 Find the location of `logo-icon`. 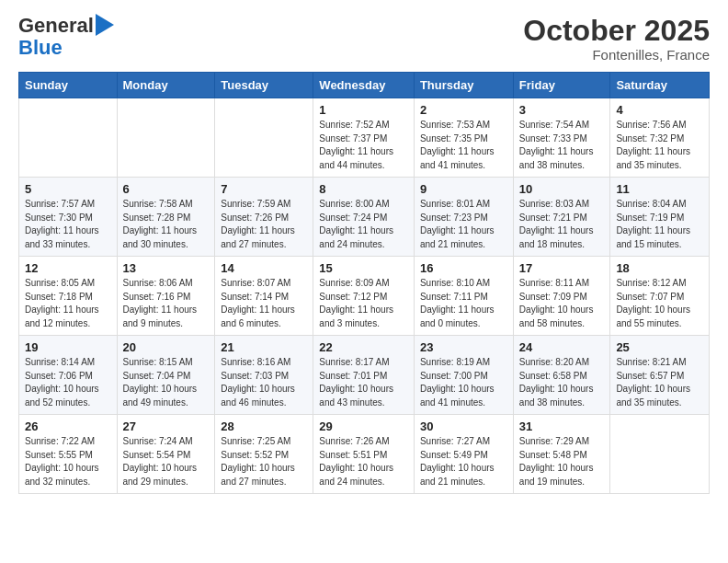

logo-icon is located at coordinates (105, 25).